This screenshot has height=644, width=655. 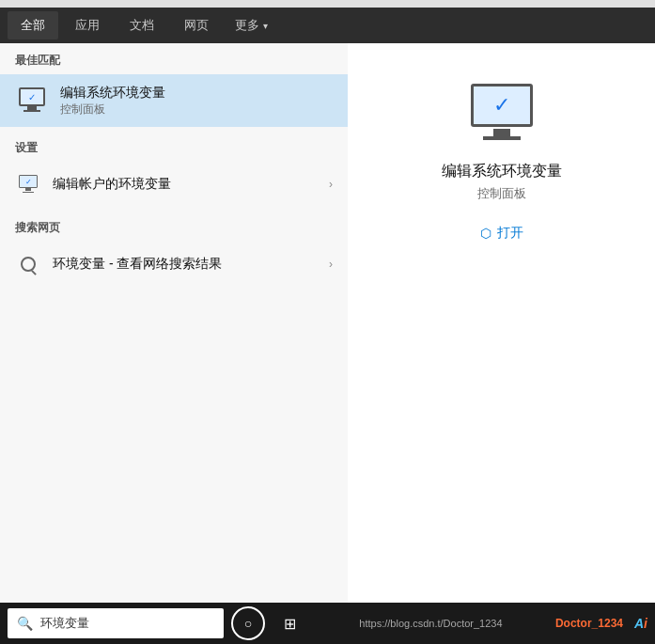 What do you see at coordinates (174, 248) in the screenshot?
I see `search-web-section: 搜索网页 环境变量 - 查看网络搜索结果 ›` at bounding box center [174, 248].